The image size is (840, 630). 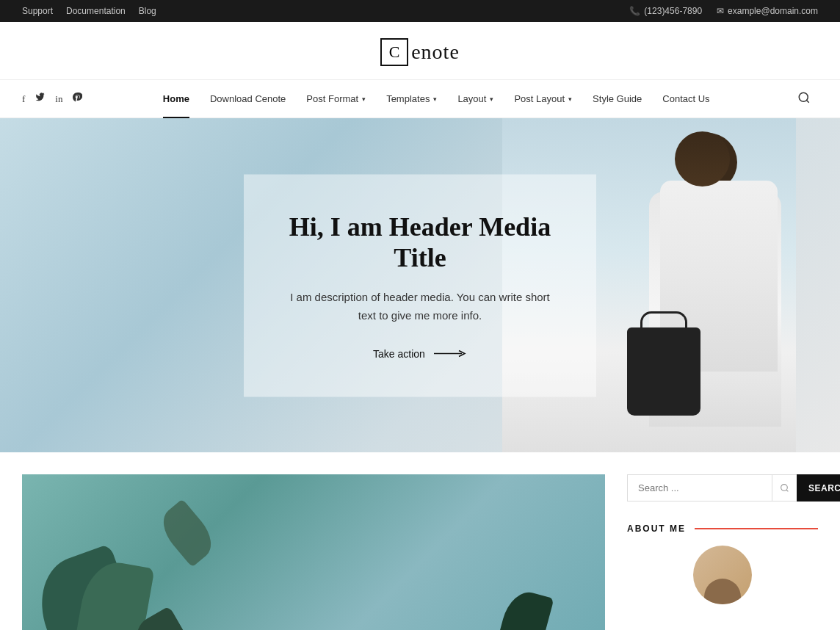 I want to click on handbag, so click(x=664, y=372).